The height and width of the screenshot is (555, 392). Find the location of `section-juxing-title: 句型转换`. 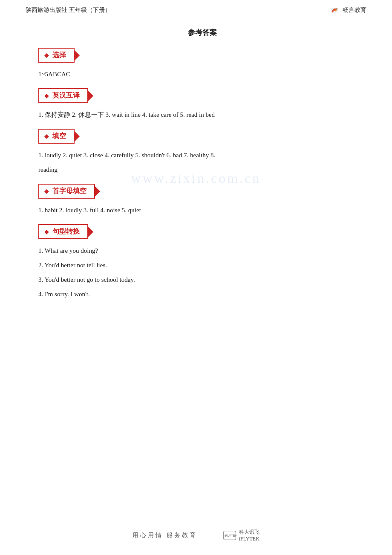

section-juxing-title: 句型转换 is located at coordinates (66, 232).